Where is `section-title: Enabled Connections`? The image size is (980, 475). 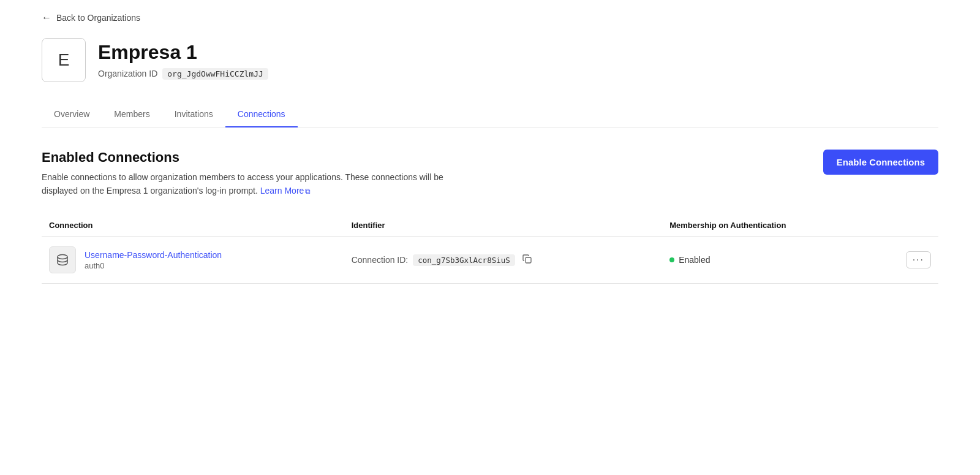
section-title: Enabled Connections is located at coordinates (250, 158).